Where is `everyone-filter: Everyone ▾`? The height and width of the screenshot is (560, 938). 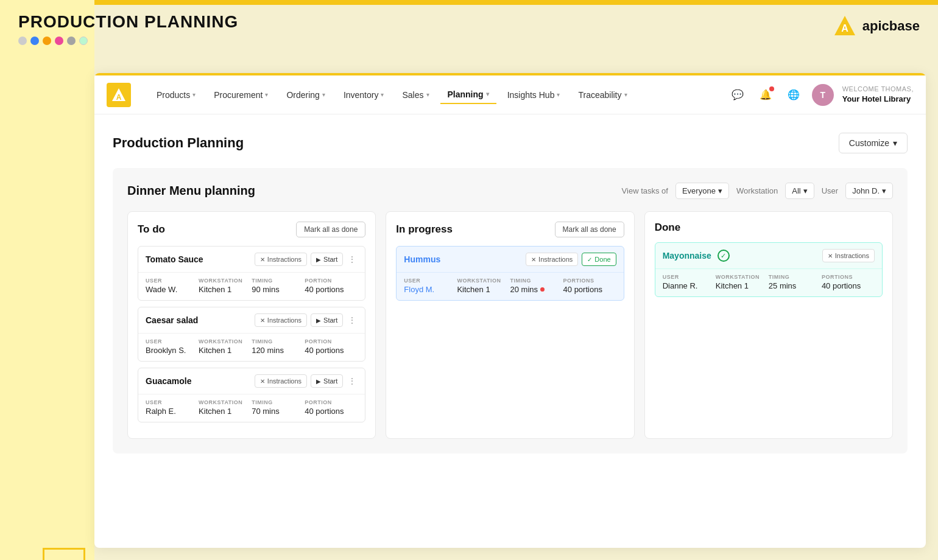 everyone-filter: Everyone ▾ is located at coordinates (702, 191).